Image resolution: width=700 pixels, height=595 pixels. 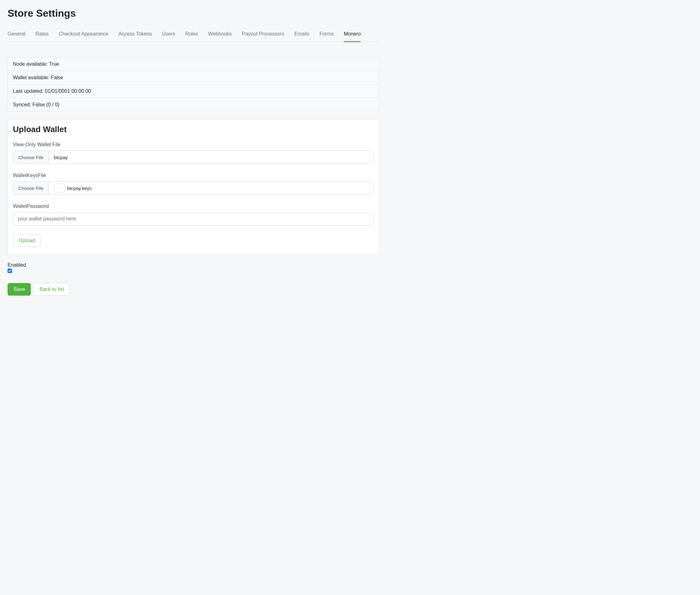 What do you see at coordinates (169, 35) in the screenshot?
I see `tab-users: Users` at bounding box center [169, 35].